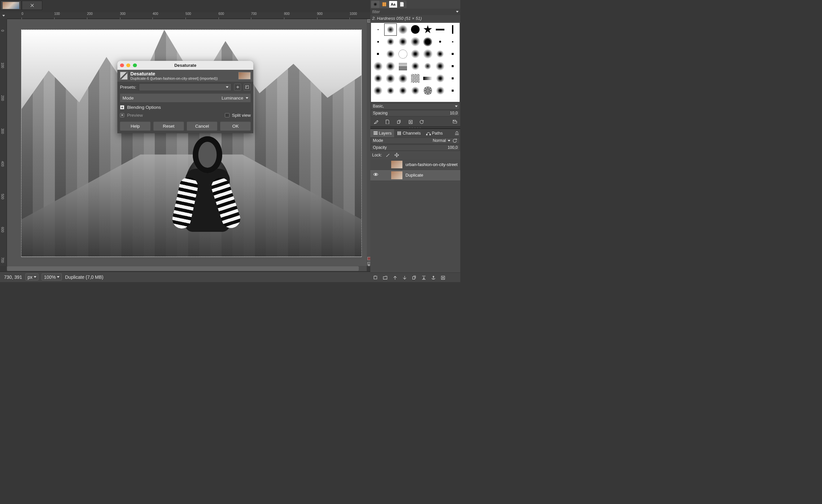  I want to click on layer-name: urban-fashion-on-city-street, so click(431, 165).